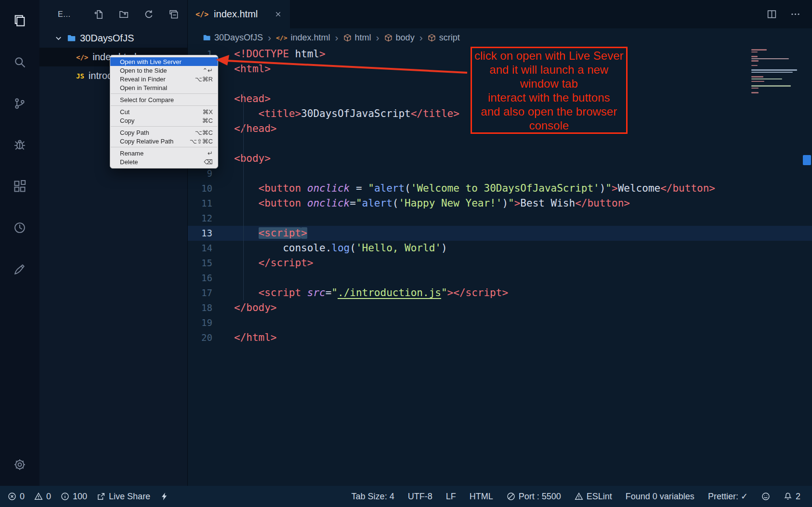  What do you see at coordinates (772, 14) in the screenshot?
I see `split-editor-icon` at bounding box center [772, 14].